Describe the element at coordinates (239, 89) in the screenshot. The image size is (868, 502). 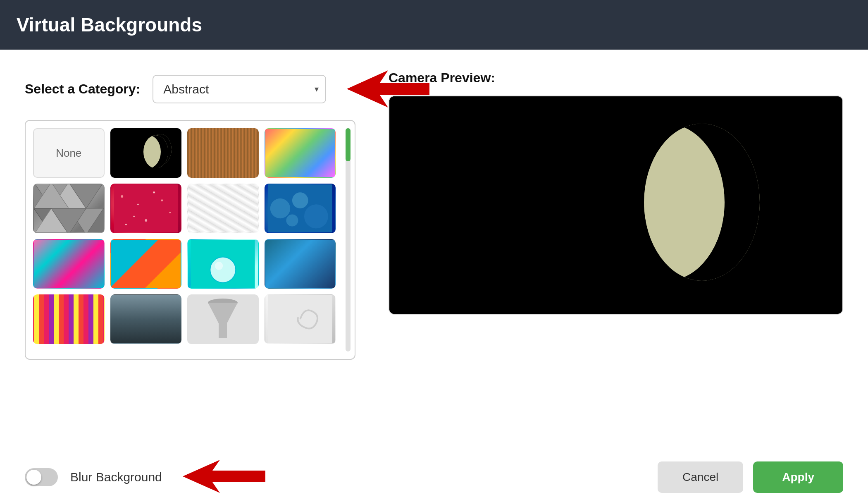
I see `category-select: Abstract Nature Office Custom` at that location.